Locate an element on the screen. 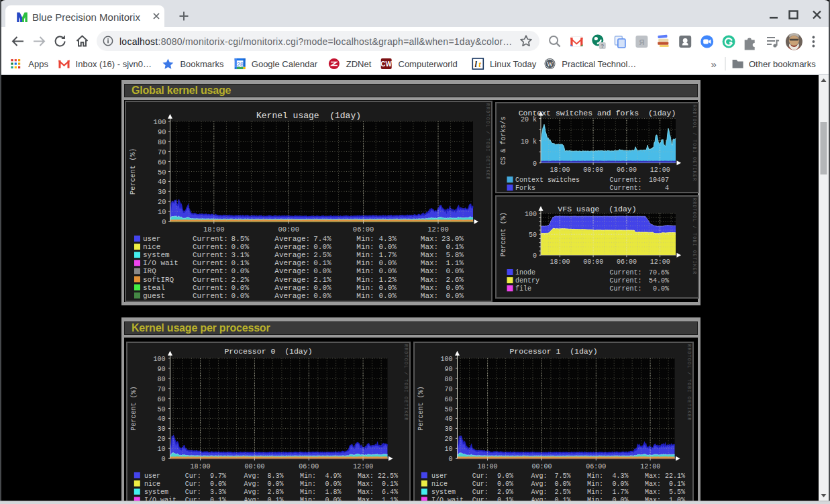 The height and width of the screenshot is (504, 830). svg-text: W is located at coordinates (550, 64).